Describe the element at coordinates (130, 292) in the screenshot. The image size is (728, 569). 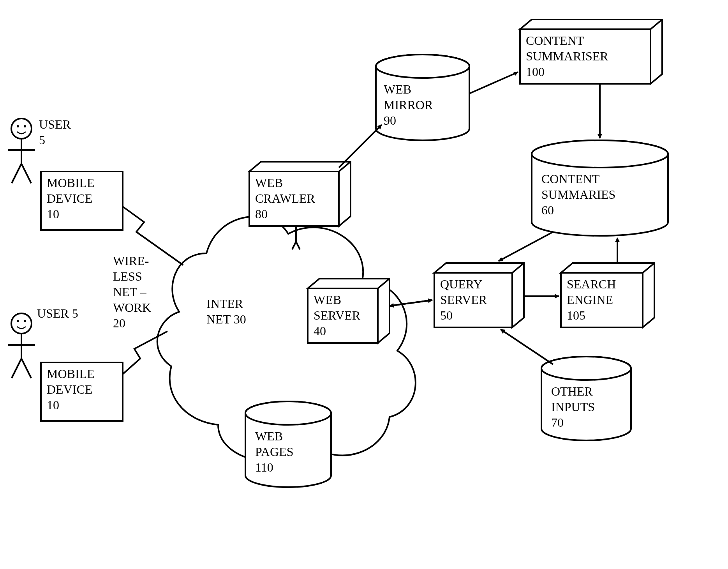
I see `svg-text: NET –` at that location.